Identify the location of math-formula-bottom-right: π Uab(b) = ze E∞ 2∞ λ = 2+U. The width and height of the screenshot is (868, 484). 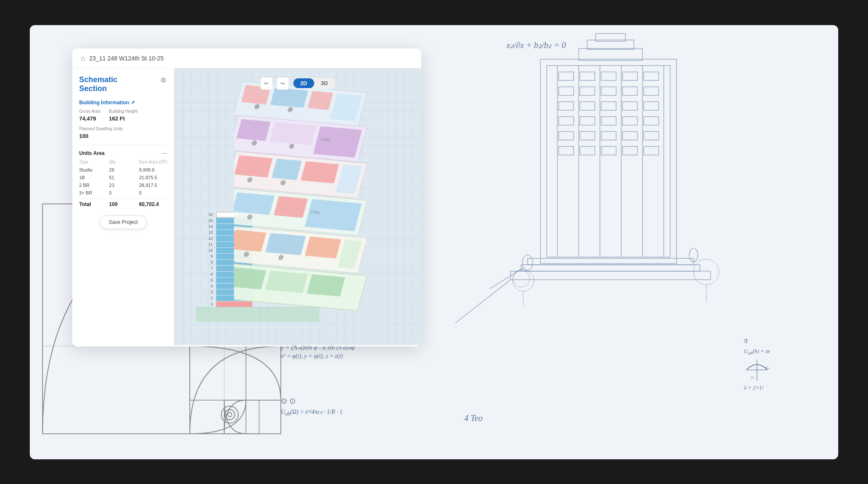
(757, 364).